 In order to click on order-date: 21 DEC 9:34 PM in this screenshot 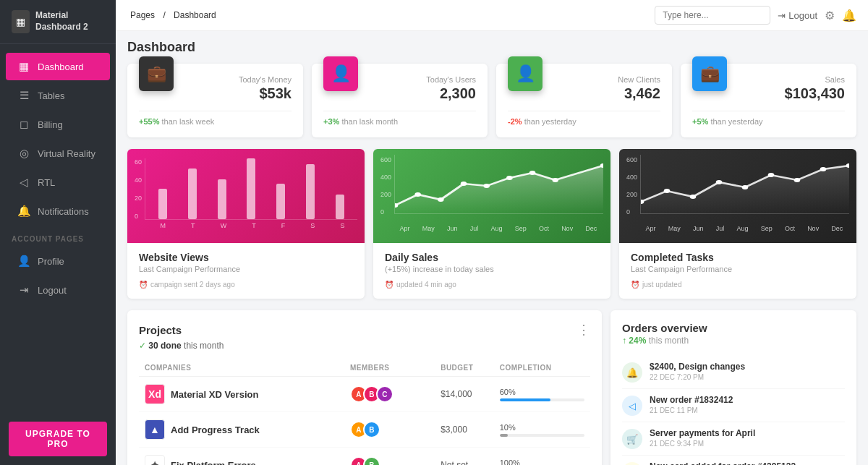, I will do `click(747, 444)`.